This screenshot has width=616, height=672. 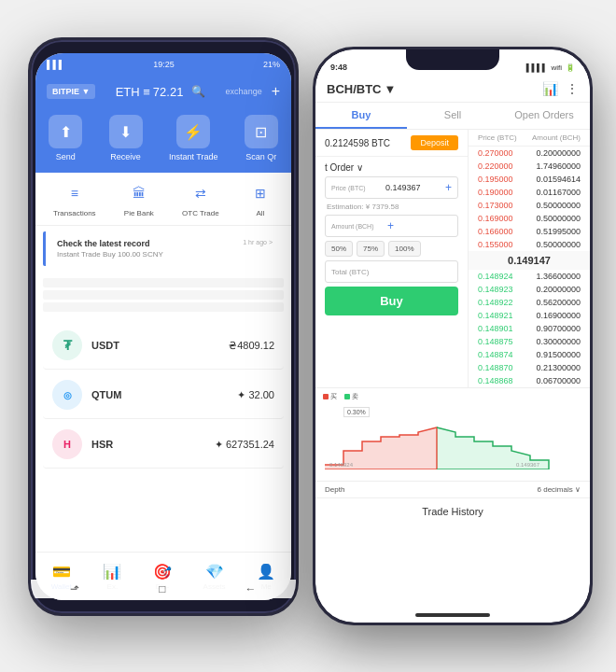 I want to click on tab-open-orders: Open Orders, so click(x=544, y=116).